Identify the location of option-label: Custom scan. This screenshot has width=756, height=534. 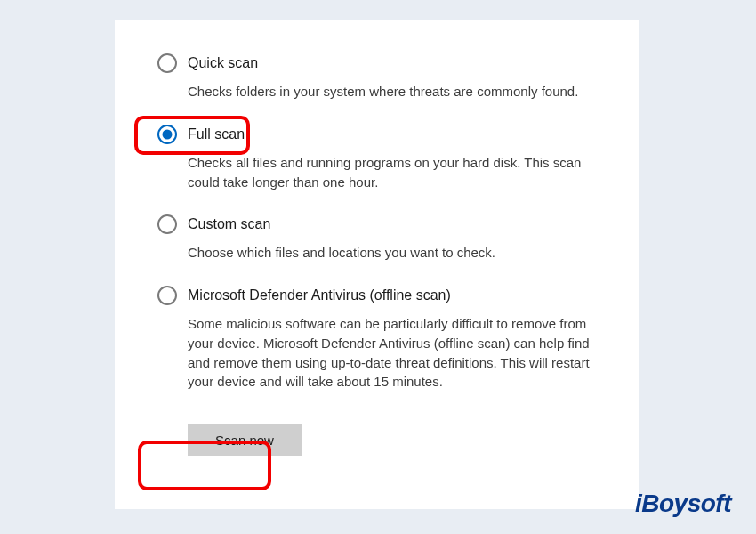
(229, 224).